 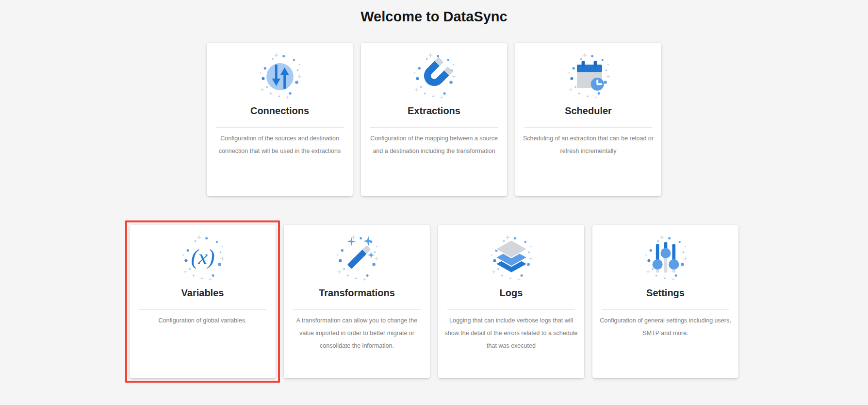 I want to click on card-description: Configuration of the mapping between a s…, so click(x=434, y=145).